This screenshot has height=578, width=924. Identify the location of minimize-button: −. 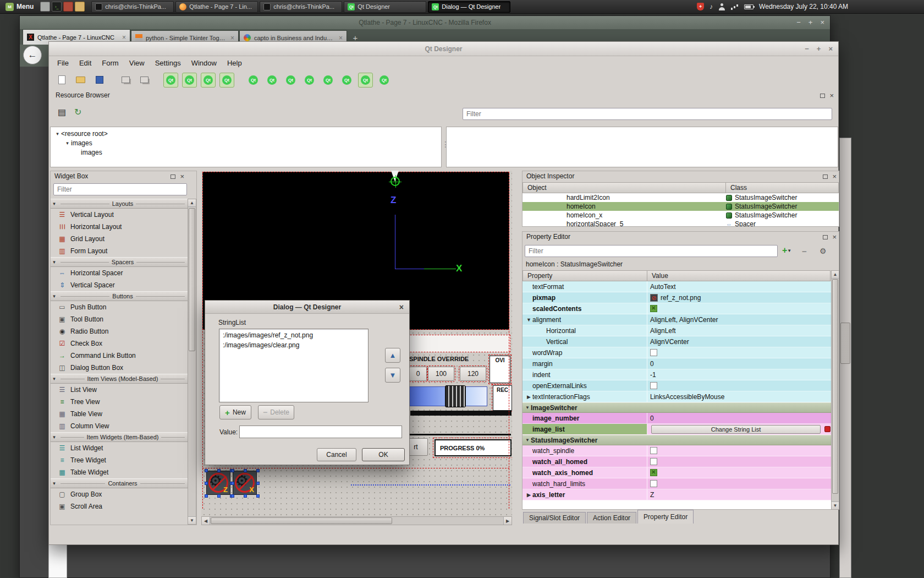
(799, 23).